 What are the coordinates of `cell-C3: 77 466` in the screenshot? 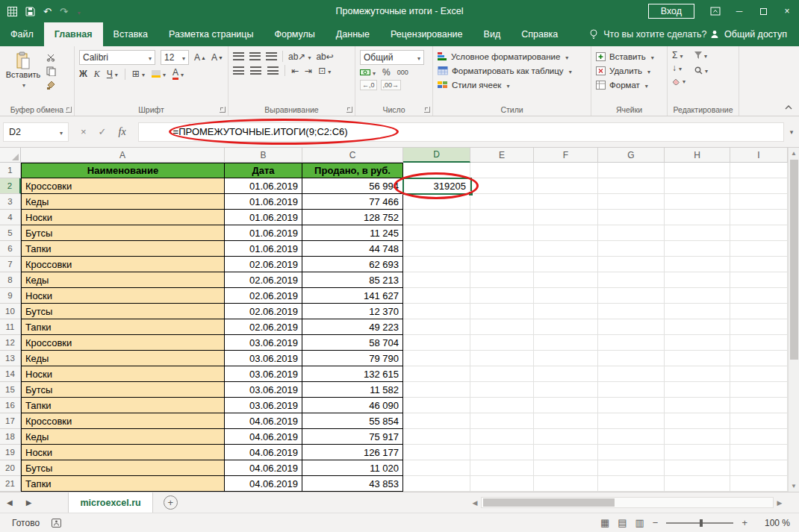 It's located at (352, 201).